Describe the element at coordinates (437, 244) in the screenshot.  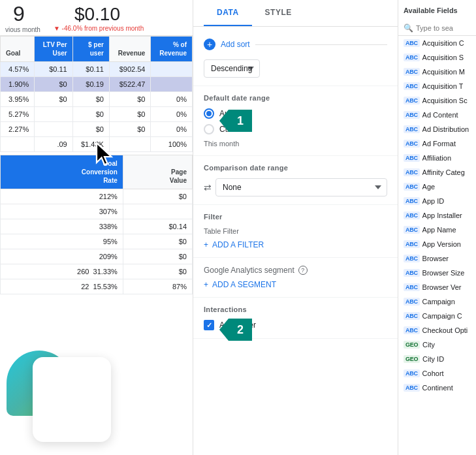
I see `field-item: ABCApp Version` at that location.